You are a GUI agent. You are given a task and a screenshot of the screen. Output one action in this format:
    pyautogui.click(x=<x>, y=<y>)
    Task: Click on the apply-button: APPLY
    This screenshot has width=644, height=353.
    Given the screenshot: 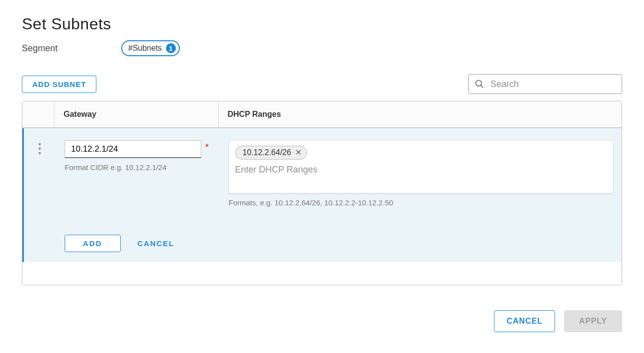 What is the action you would take?
    pyautogui.click(x=593, y=321)
    